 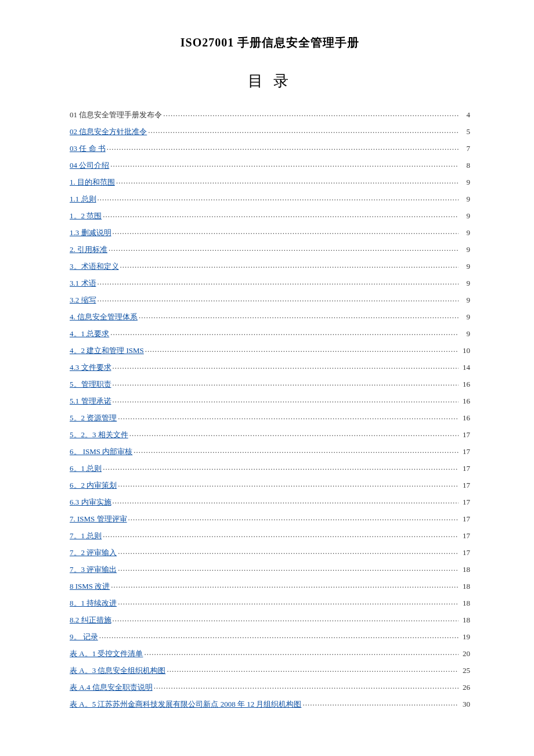 What do you see at coordinates (91, 367) in the screenshot?
I see `toc-entry-label: 4.3 文件要求` at bounding box center [91, 367].